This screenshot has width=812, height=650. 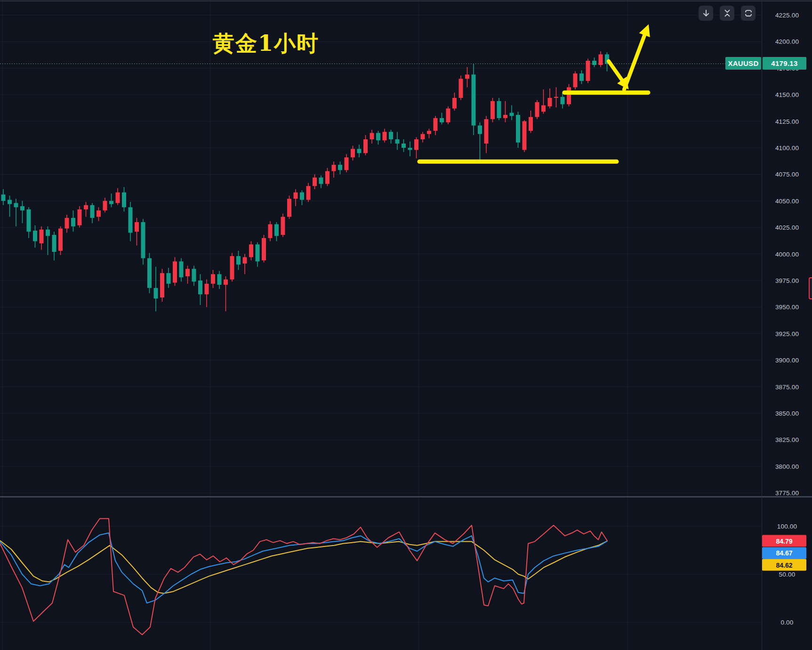 I want to click on price-axis-label: 3975.00, so click(x=787, y=281).